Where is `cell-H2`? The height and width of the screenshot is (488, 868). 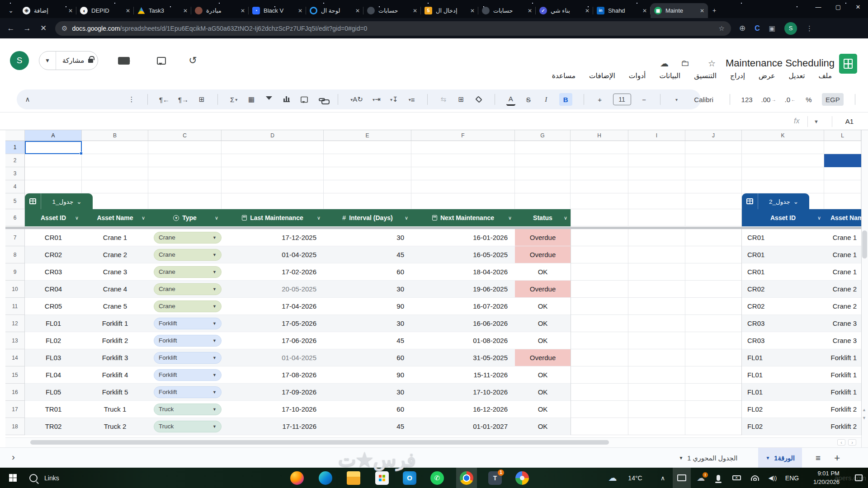
cell-H2 is located at coordinates (599, 161).